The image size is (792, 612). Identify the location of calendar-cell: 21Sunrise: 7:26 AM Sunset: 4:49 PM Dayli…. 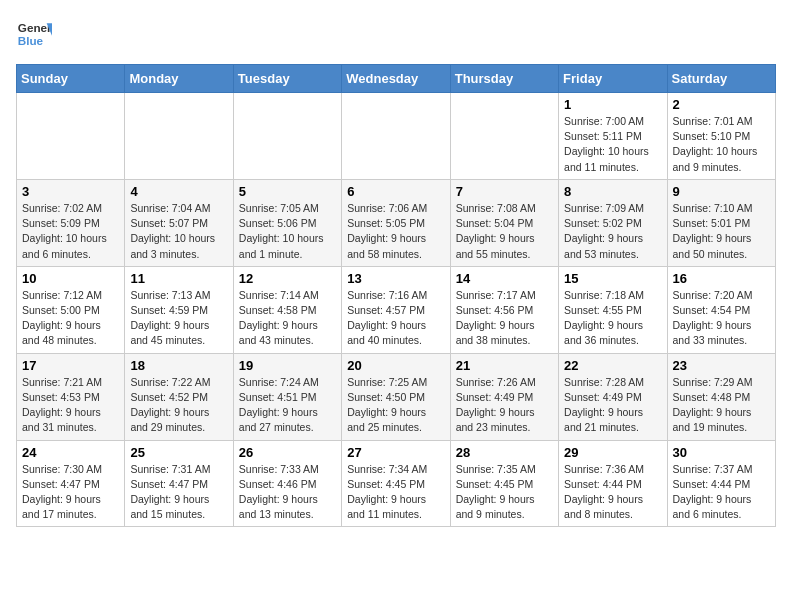
(504, 396).